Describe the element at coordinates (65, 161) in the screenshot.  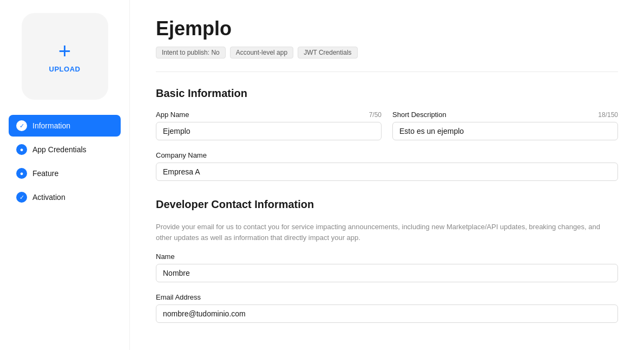
I see `sidebar-nav: ✓ Information ● App Credentials ● Featur…` at that location.